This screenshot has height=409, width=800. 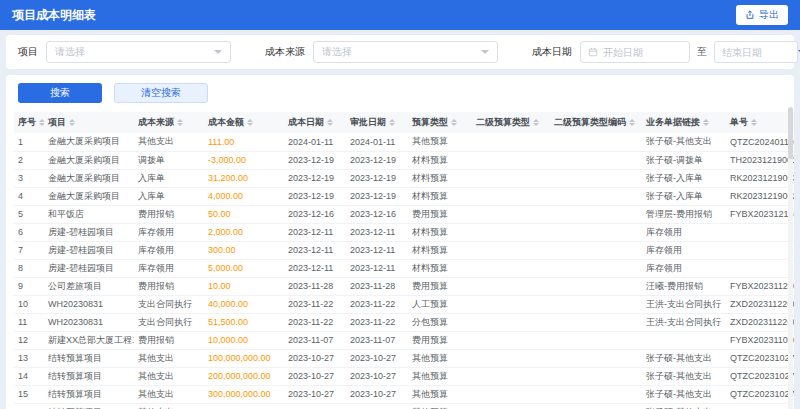 What do you see at coordinates (684, 160) in the screenshot?
I see `table-cell: 张子硕-调拨单` at bounding box center [684, 160].